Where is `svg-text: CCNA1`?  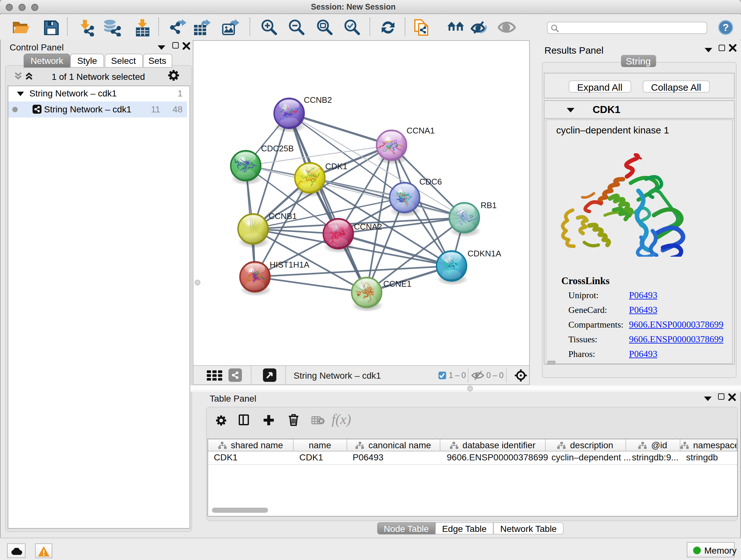 svg-text: CCNA1 is located at coordinates (421, 130).